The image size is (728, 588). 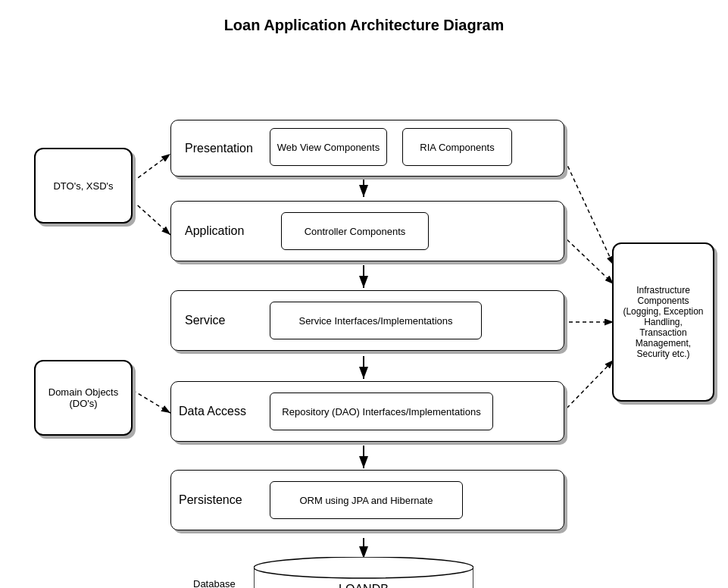 I want to click on application-layer: Application Controller Components, so click(x=367, y=231).